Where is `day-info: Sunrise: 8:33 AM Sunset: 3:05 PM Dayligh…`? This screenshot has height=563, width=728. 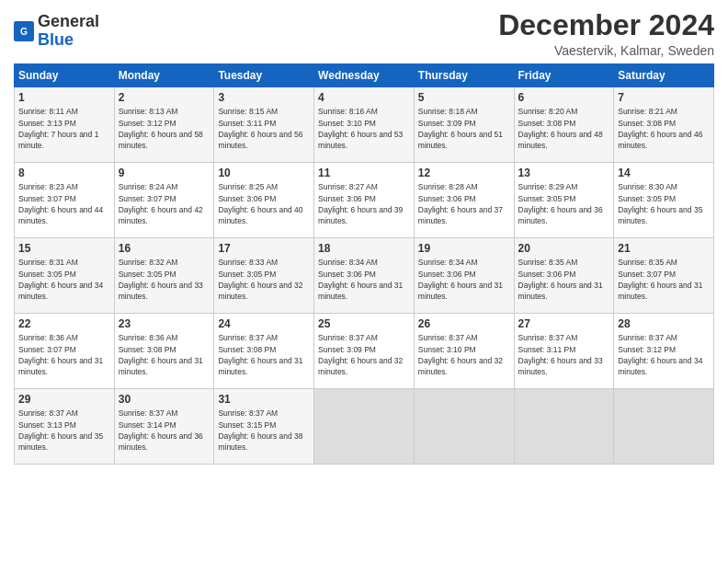
day-info: Sunrise: 8:33 AM Sunset: 3:05 PM Dayligh… is located at coordinates (264, 280).